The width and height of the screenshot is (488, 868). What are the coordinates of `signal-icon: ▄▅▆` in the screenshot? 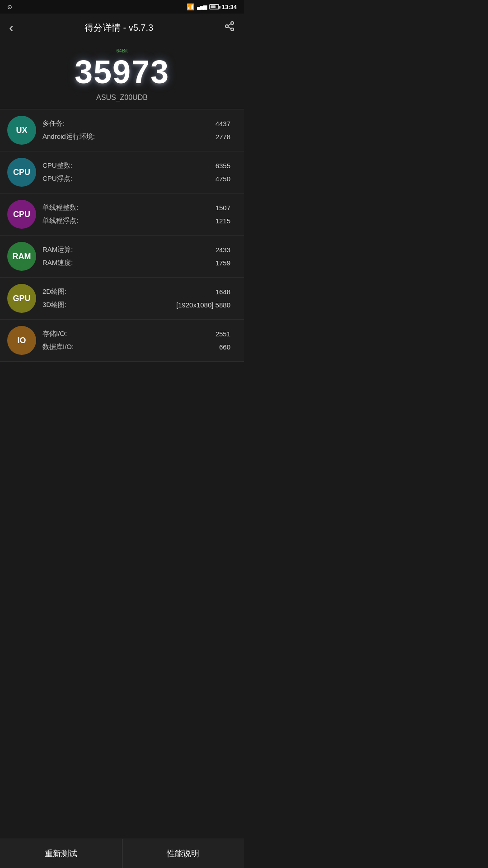 It's located at (202, 7).